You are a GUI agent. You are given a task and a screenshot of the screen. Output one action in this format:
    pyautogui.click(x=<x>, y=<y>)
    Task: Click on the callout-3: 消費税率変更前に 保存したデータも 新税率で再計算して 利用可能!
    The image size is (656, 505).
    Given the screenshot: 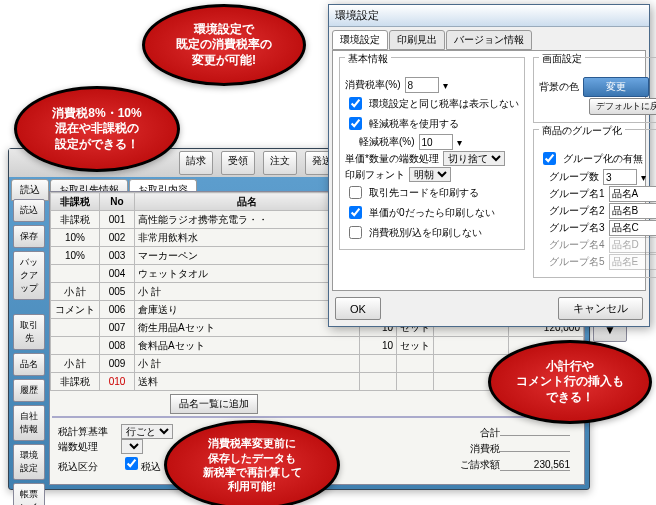 What is the action you would take?
    pyautogui.click(x=252, y=462)
    